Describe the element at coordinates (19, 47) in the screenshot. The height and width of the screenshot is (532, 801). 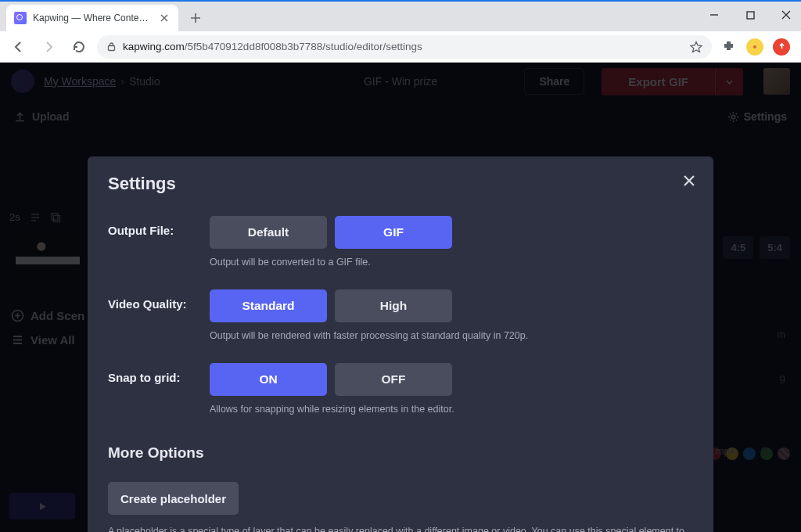
I see `back-button` at that location.